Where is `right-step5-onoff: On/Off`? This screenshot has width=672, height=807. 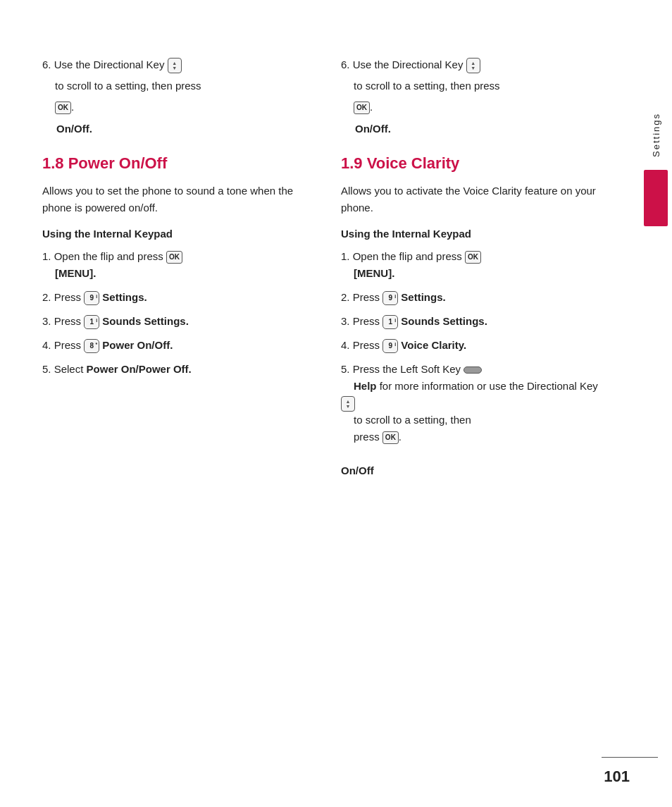
right-step5-onoff: On/Off is located at coordinates (358, 471).